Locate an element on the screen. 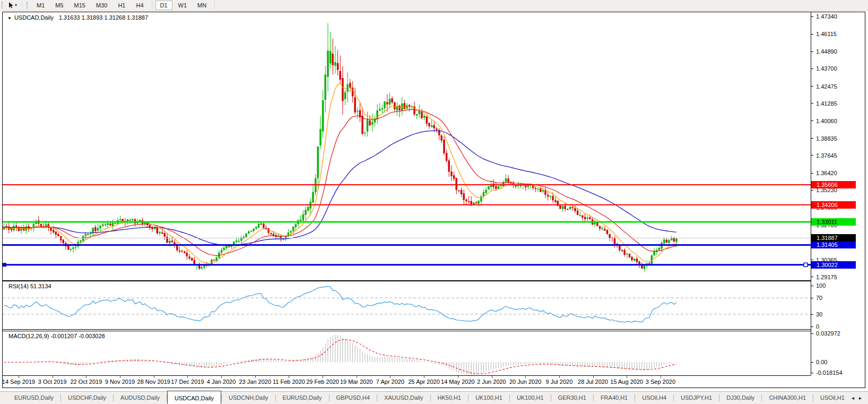 Image resolution: width=868 pixels, height=404 pixels. chart-tabs: EURUSD,DailyUSDCHF,DailyAUDUSD,DailyUSDC… is located at coordinates (426, 398).